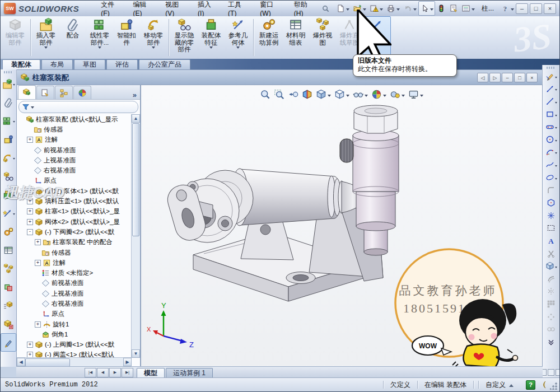  I want to click on tree-item: +柱塞<1> (默认<<默认>_显, so click(74, 212).